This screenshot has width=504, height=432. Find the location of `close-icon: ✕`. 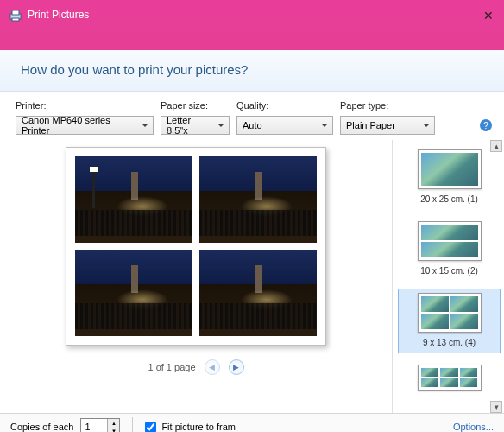

close-icon: ✕ is located at coordinates (488, 16).